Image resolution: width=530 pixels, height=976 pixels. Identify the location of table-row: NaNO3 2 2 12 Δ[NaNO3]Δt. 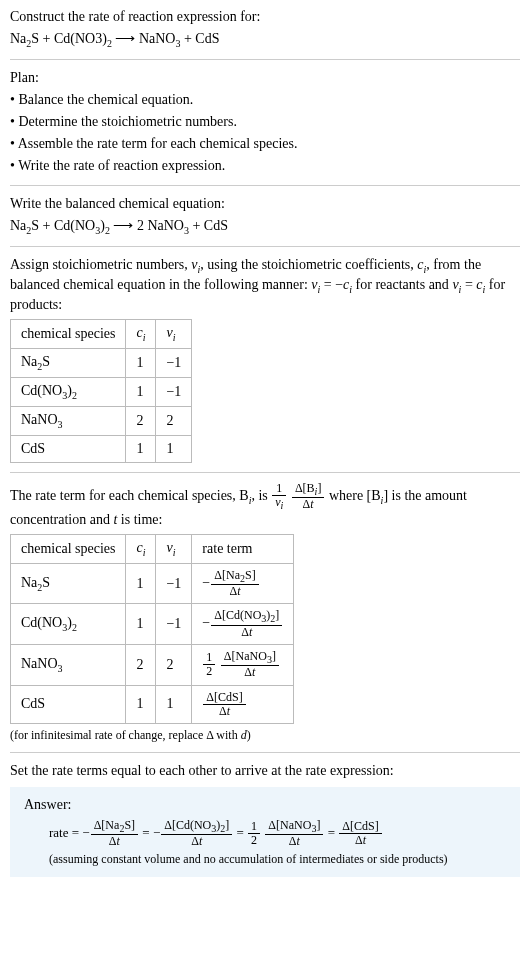
(152, 664).